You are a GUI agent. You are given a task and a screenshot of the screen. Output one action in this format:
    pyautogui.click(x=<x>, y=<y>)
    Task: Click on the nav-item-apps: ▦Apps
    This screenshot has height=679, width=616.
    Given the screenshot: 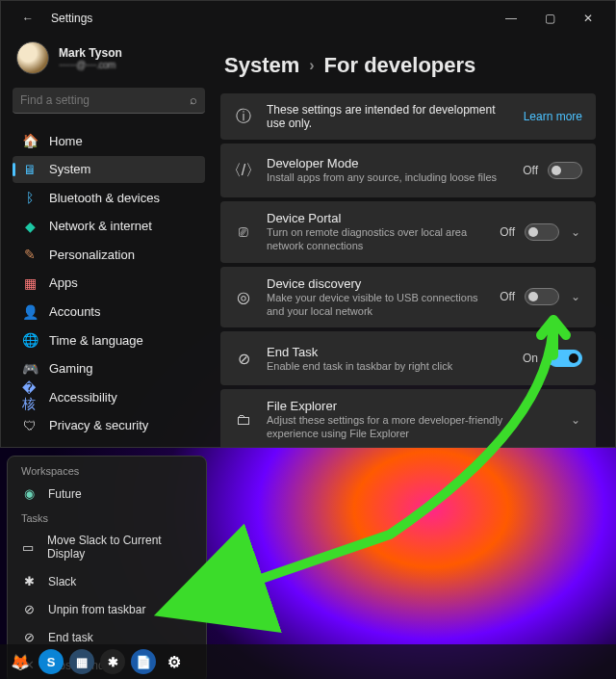 What is the action you would take?
    pyautogui.click(x=109, y=283)
    